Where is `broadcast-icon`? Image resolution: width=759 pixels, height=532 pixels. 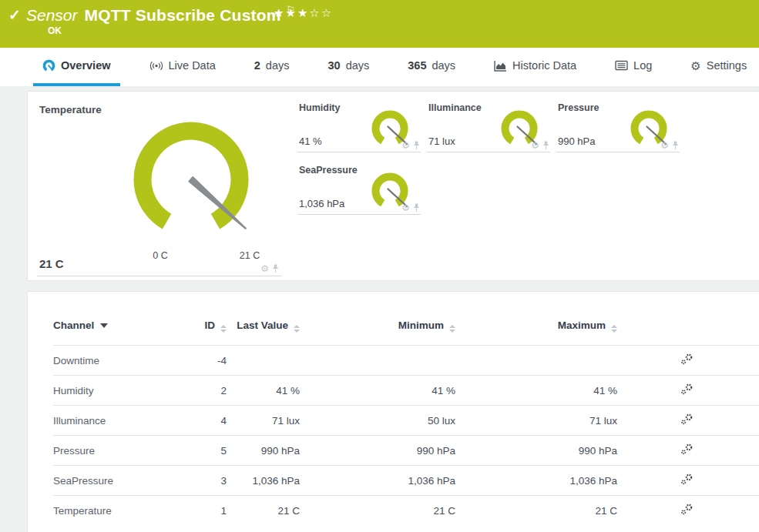 broadcast-icon is located at coordinates (156, 66).